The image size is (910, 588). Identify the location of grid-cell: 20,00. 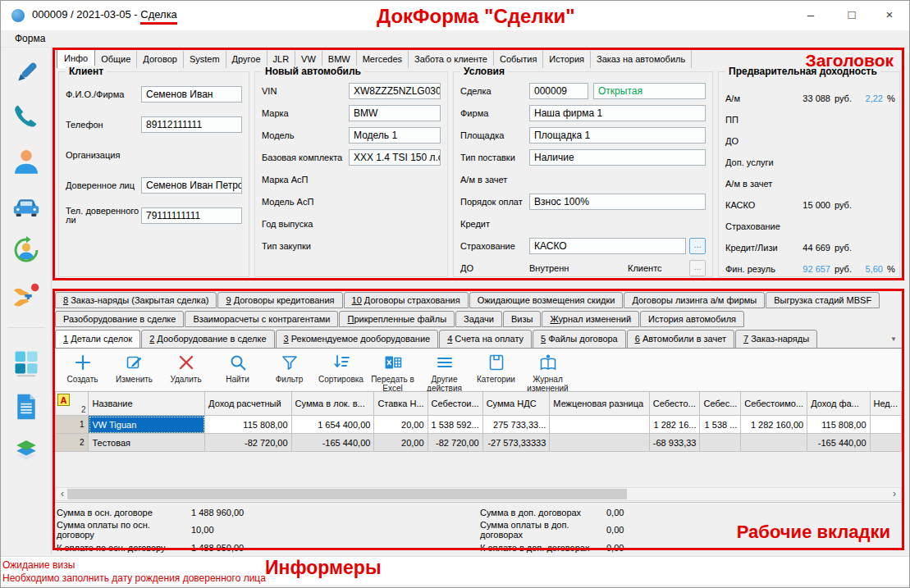
(400, 425).